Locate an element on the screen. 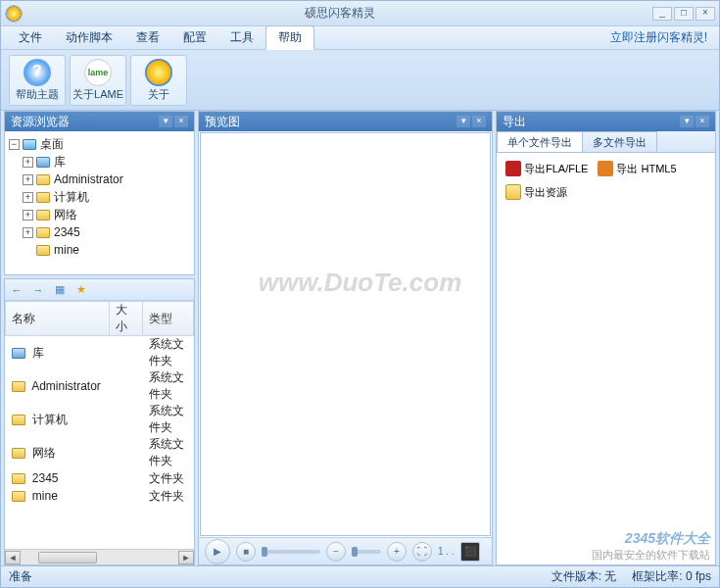 This screenshot has height=588, width=720. export-fla-button: 导出FLA/FLE is located at coordinates (547, 169).